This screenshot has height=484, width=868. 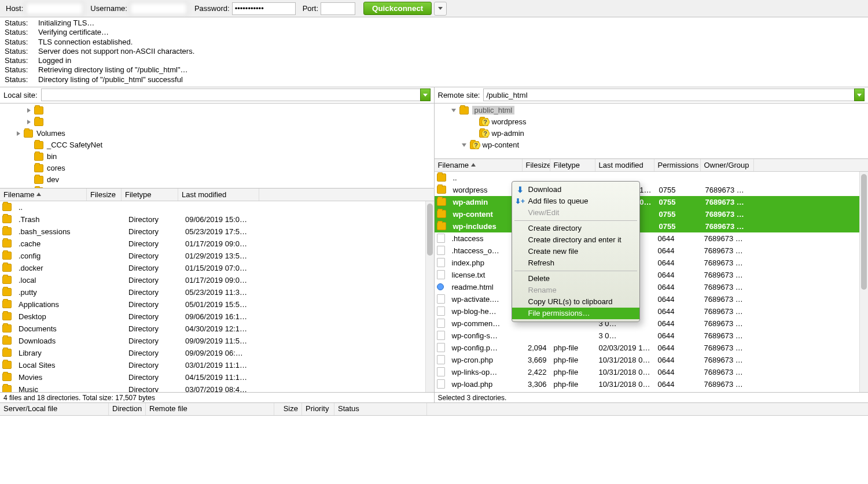 I want to click on queue-col-status: Status, so click(x=381, y=409).